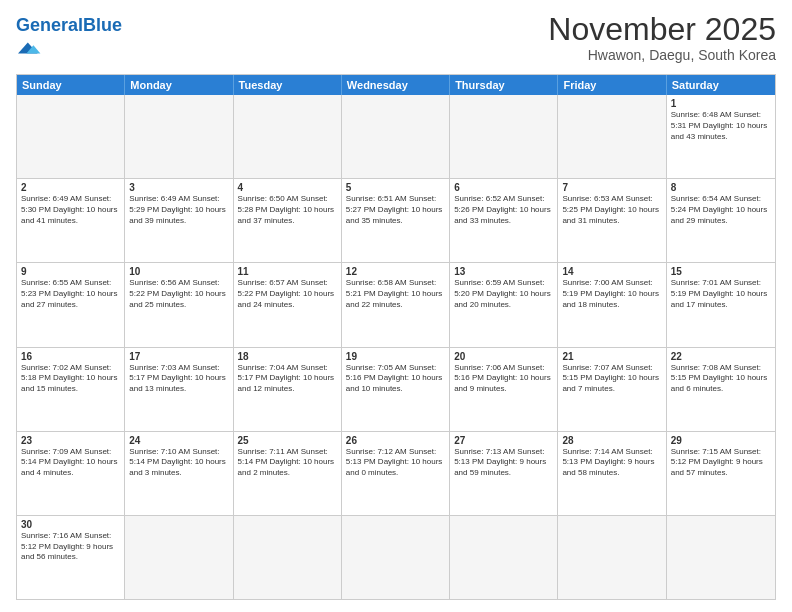 Image resolution: width=792 pixels, height=612 pixels. What do you see at coordinates (504, 220) in the screenshot?
I see `day-cell: 6Sunrise: 6:52 AM Sunset: 5:26 PM Daylig…` at bounding box center [504, 220].